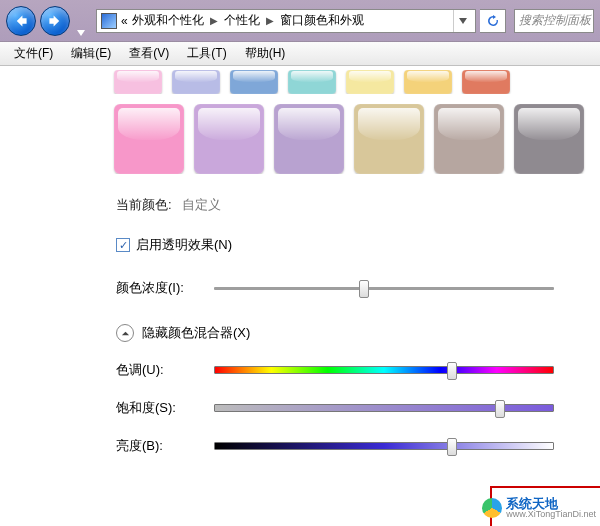 Image resolution: width=600 pixels, height=526 pixels. I want to click on chevron-up-icon, so click(126, 334).